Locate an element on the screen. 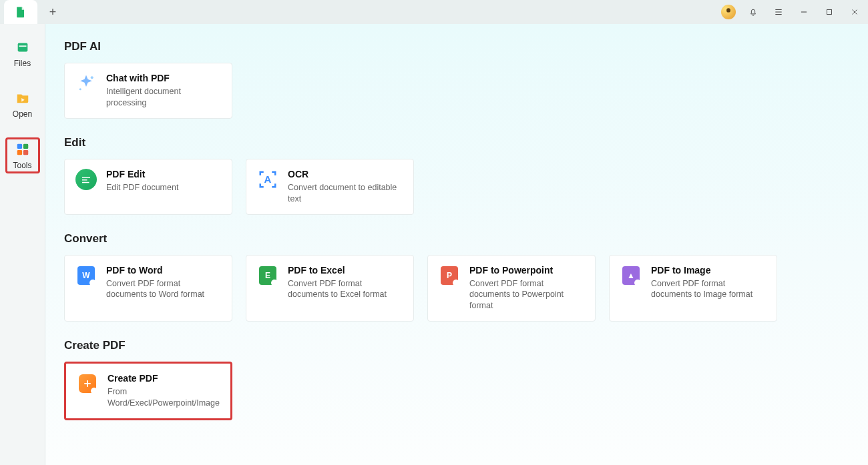  card-pdf-edit: PDF Edit Edit PDF document is located at coordinates (148, 187).